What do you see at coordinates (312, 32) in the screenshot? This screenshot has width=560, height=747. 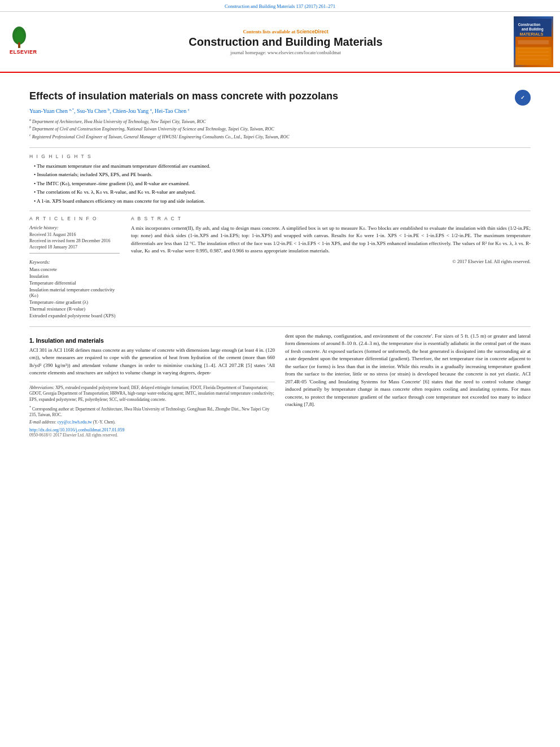 I see `science-direct-brand: ScienceDirect` at bounding box center [312, 32].